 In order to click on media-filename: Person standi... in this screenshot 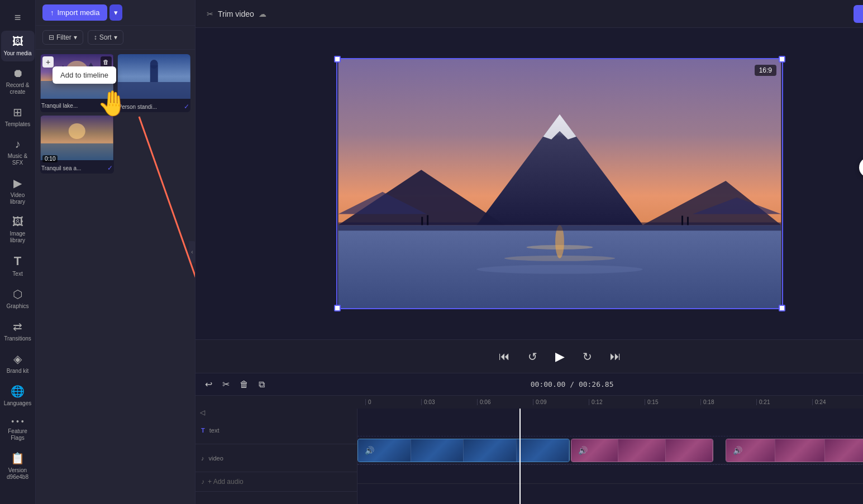, I will do `click(137, 107)`.